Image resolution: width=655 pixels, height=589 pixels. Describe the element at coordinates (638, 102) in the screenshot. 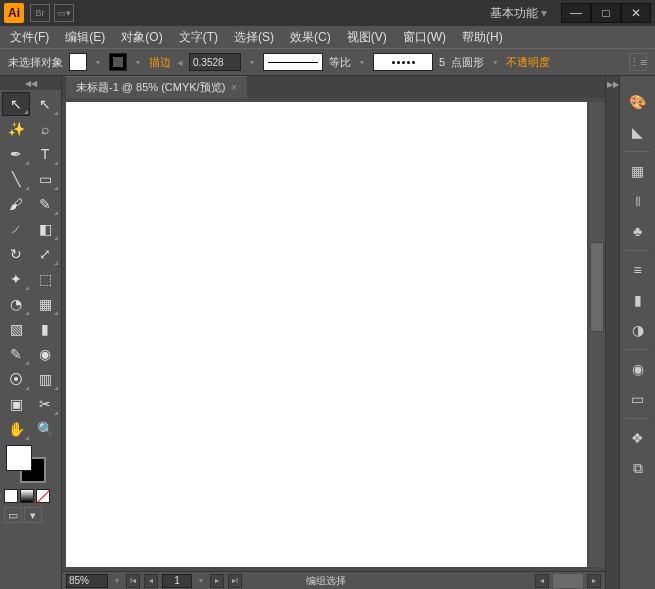

I see `color-panel-icon: 🎨` at that location.